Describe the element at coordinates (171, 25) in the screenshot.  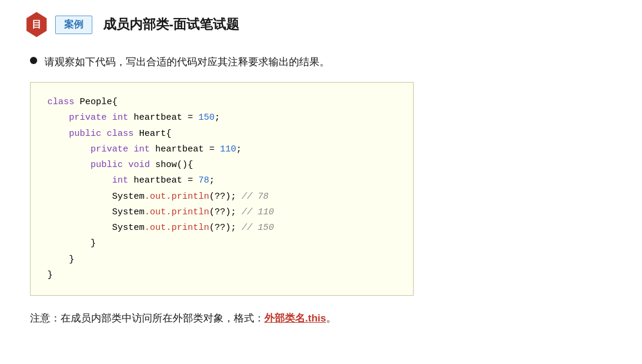
I see `page-title: 成员内部类-面试笔试题` at that location.